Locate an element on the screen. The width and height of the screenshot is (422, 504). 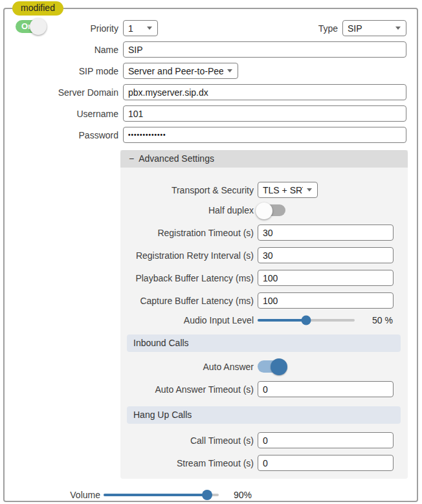
row-sip-mode: SIP mode Server and Peer-to-Peer is located at coordinates (206, 71).